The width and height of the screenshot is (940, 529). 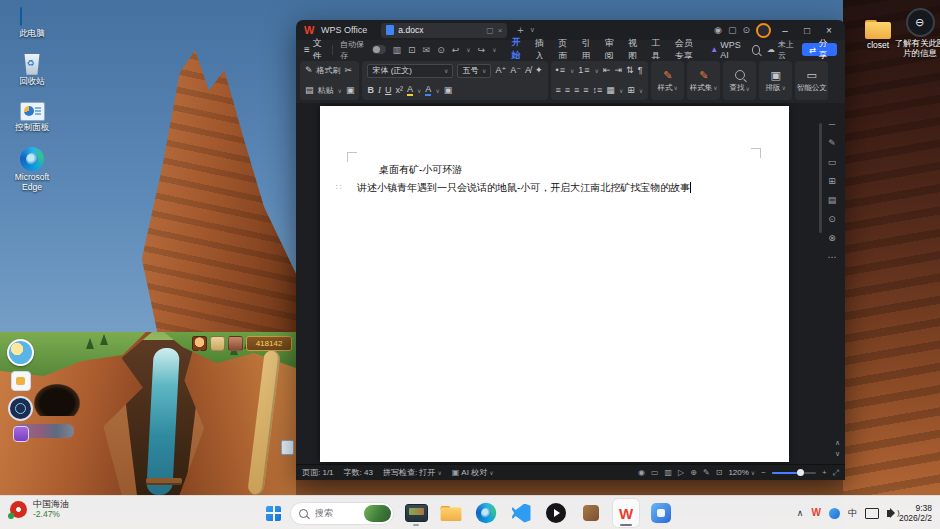 What do you see at coordinates (800, 472) in the screenshot?
I see `zoom-slider-thumb` at bounding box center [800, 472].